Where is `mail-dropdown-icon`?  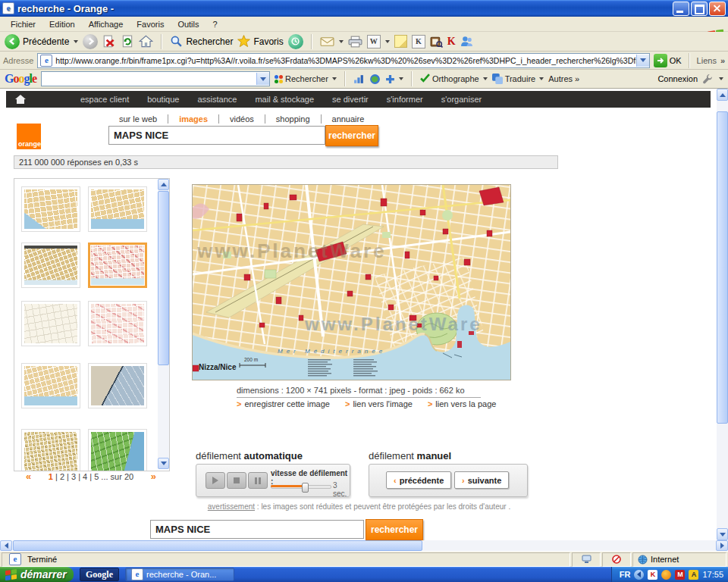
mail-dropdown-icon is located at coordinates (341, 42).